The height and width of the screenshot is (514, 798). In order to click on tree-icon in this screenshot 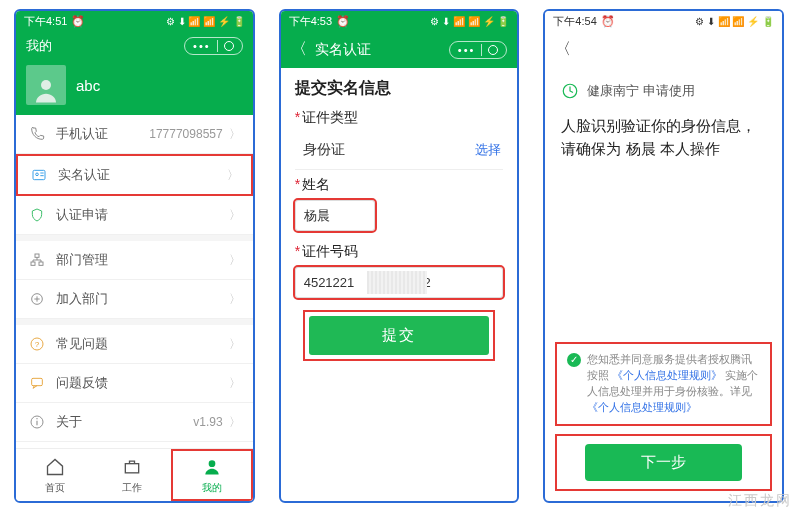, I will do `click(37, 260)`.